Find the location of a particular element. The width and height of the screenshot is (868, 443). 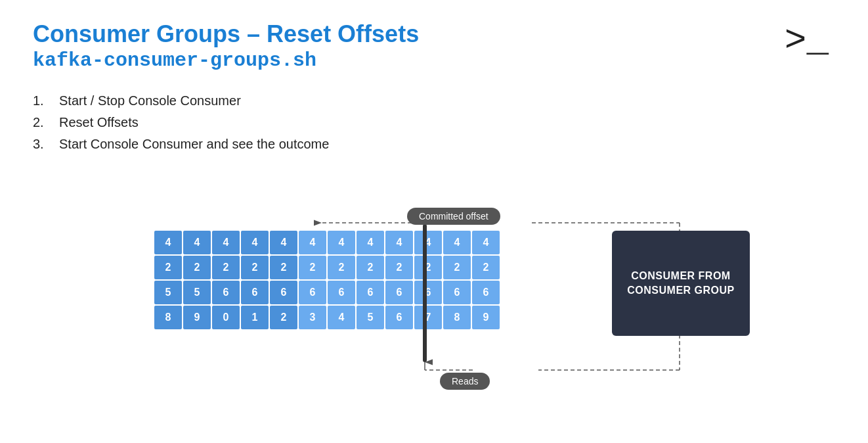

cell: 3 is located at coordinates (313, 317).